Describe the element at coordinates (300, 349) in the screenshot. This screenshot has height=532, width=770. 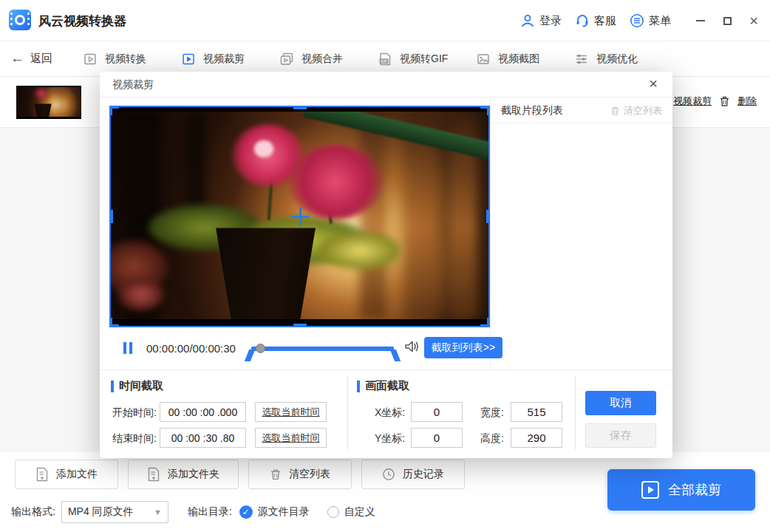
I see `player-controls: 00:00:00/00:00:30 截取到列表>>` at that location.